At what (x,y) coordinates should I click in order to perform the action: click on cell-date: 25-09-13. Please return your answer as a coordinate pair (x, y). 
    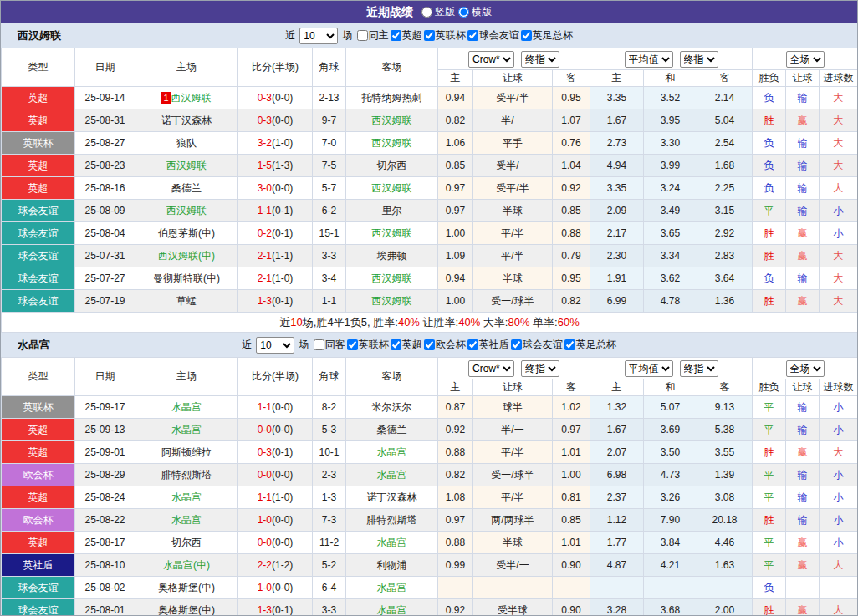
    Looking at the image, I should click on (105, 430).